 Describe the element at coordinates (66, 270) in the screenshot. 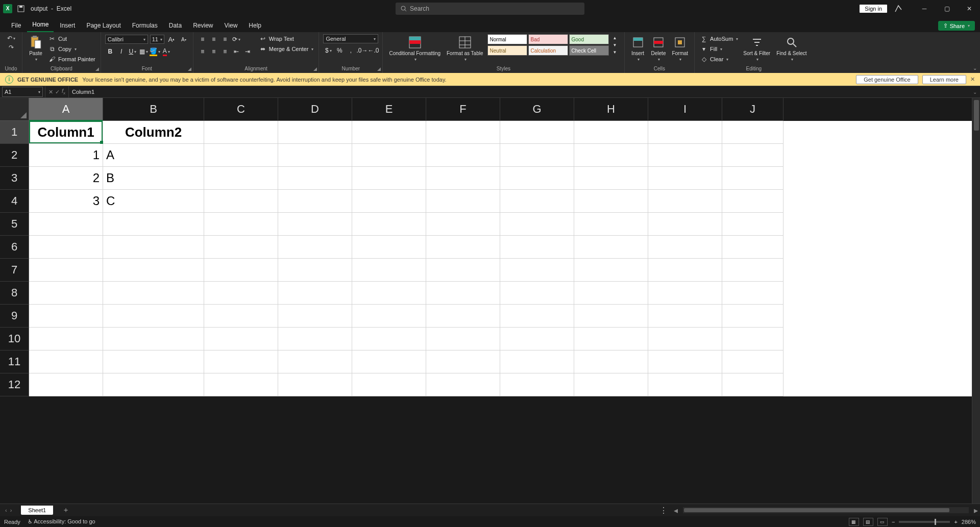

I see `cell-A7` at that location.